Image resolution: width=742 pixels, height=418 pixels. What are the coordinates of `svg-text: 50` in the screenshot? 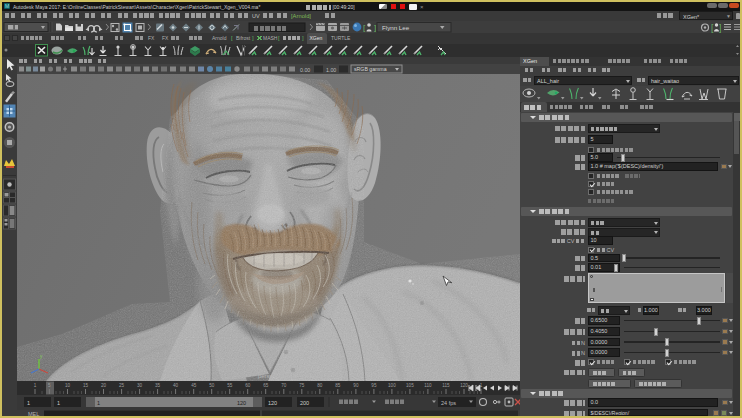 It's located at (212, 386).